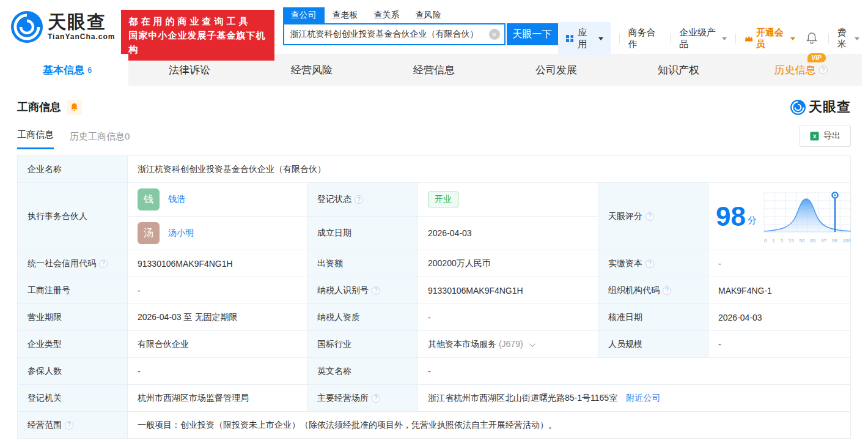  I want to click on industry-label: 国标行业, so click(363, 344).